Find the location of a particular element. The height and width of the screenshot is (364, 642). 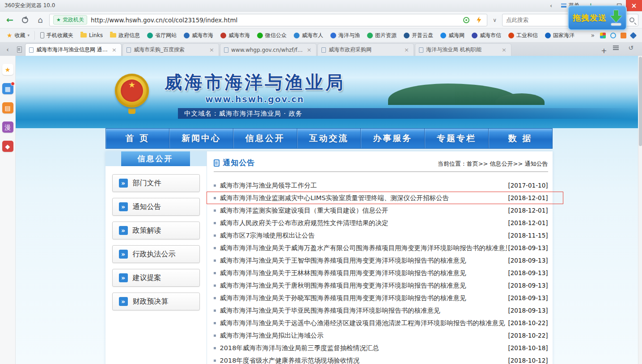

announcement-row: 威海市海洋与渔业局关于威海万盈水产有限公司围海养殖项目用海变更海洋环境影响报告书… is located at coordinates (381, 248).